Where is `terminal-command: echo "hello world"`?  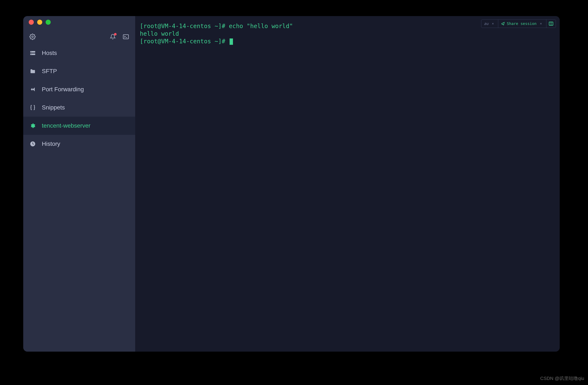 terminal-command: echo "hello world" is located at coordinates (261, 26).